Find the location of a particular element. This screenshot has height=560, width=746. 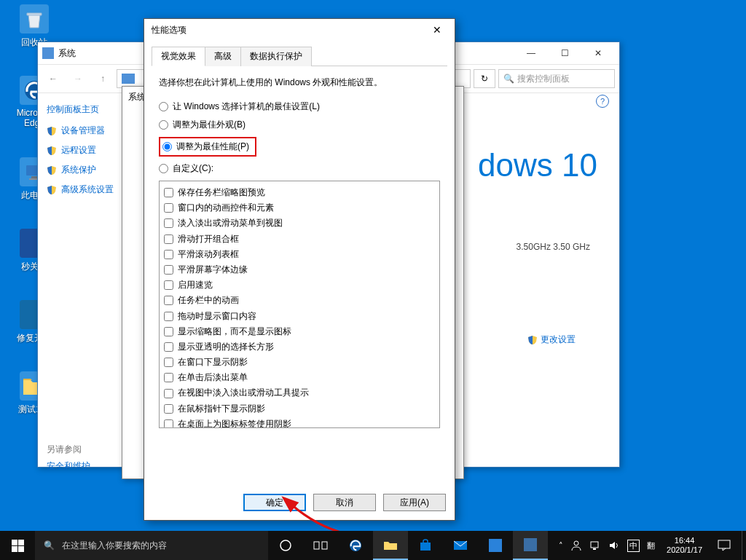

tray-people-icon is located at coordinates (576, 545).